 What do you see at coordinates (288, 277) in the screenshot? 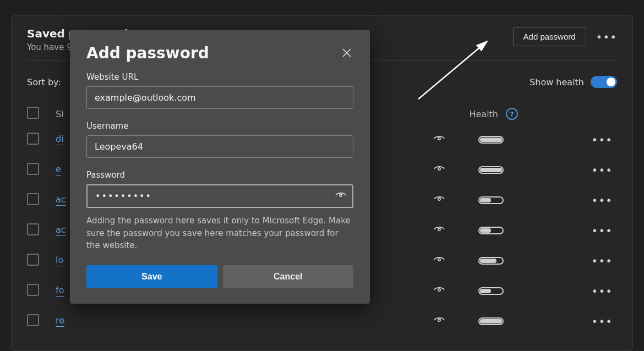
I see `cancel-button: Cancel` at bounding box center [288, 277].